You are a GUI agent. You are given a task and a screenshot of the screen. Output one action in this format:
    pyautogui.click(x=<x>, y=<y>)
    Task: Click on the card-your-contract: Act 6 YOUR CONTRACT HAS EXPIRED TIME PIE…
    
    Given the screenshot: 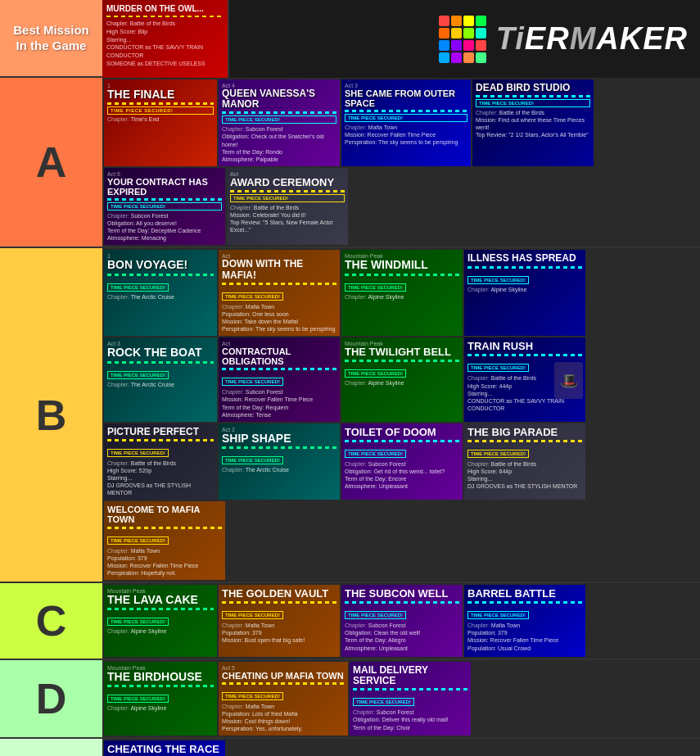 What is the action you would take?
    pyautogui.click(x=165, y=206)
    